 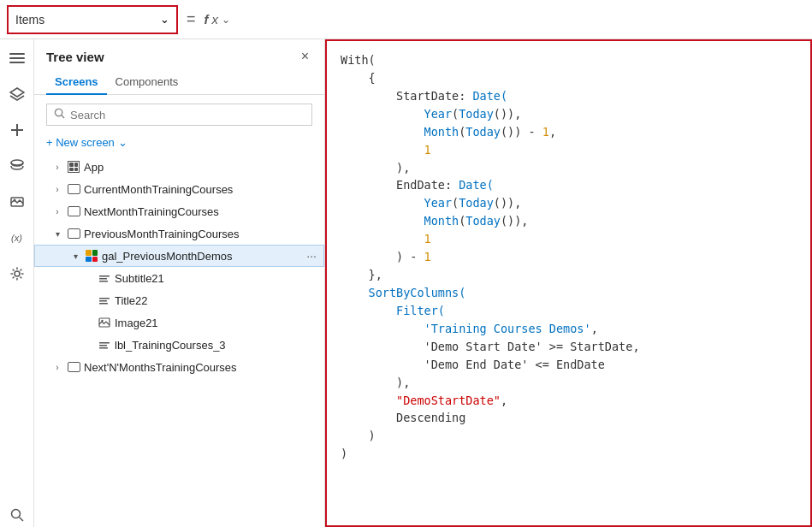 I want to click on app-label: App, so click(x=202, y=168).